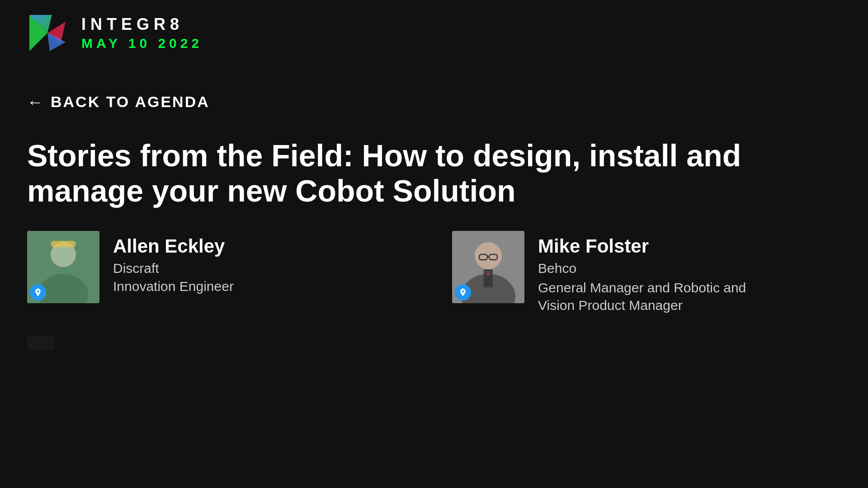 This screenshot has width=868, height=488. Describe the element at coordinates (434, 33) in the screenshot. I see `header: INTEGR8 MAY 10 2022` at that location.